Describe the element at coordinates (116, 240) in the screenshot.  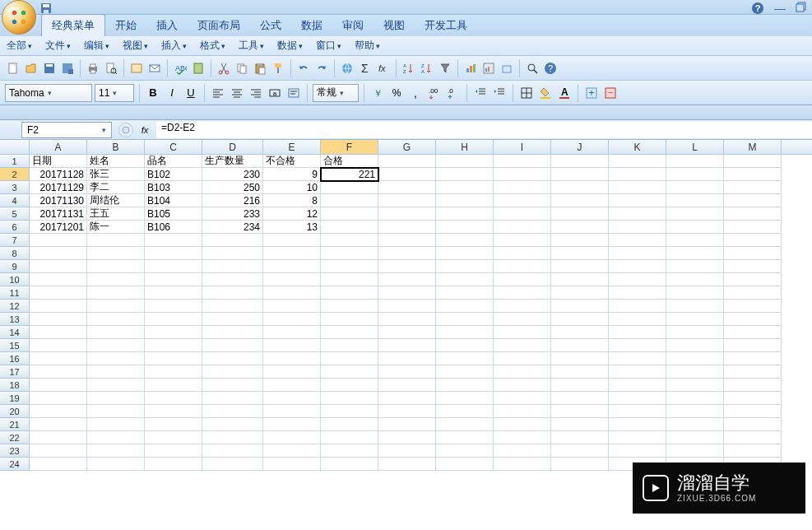
I see `cell-B7` at that location.